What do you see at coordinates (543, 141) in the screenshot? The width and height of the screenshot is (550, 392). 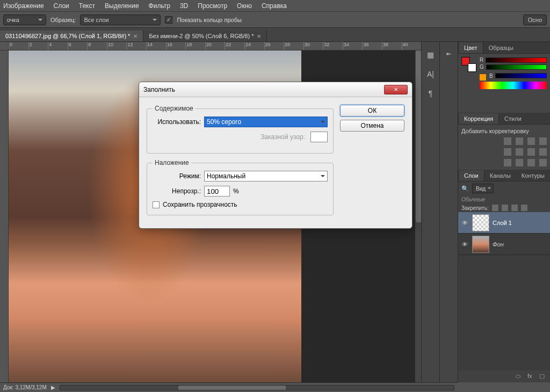 I see `exposure-icon` at bounding box center [543, 141].